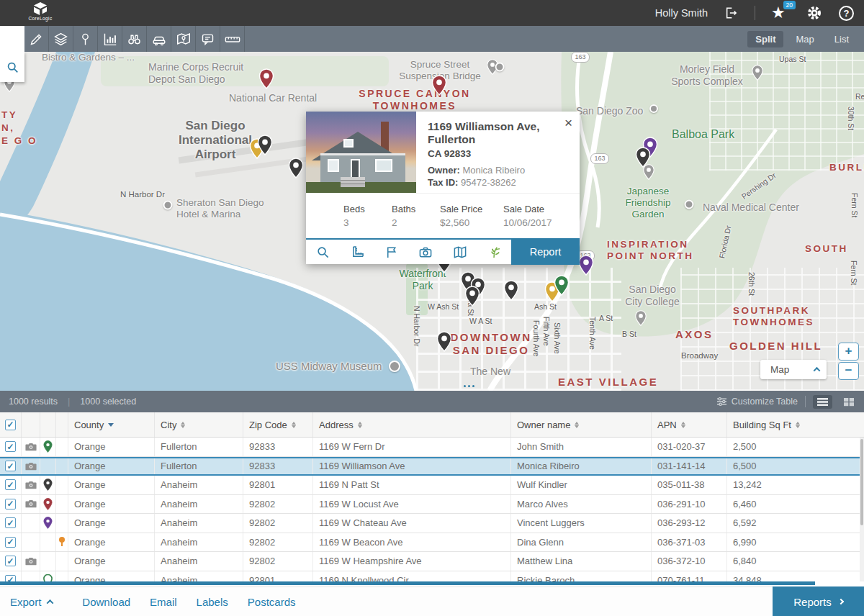  What do you see at coordinates (814, 13) in the screenshot?
I see `gear-icon` at bounding box center [814, 13].